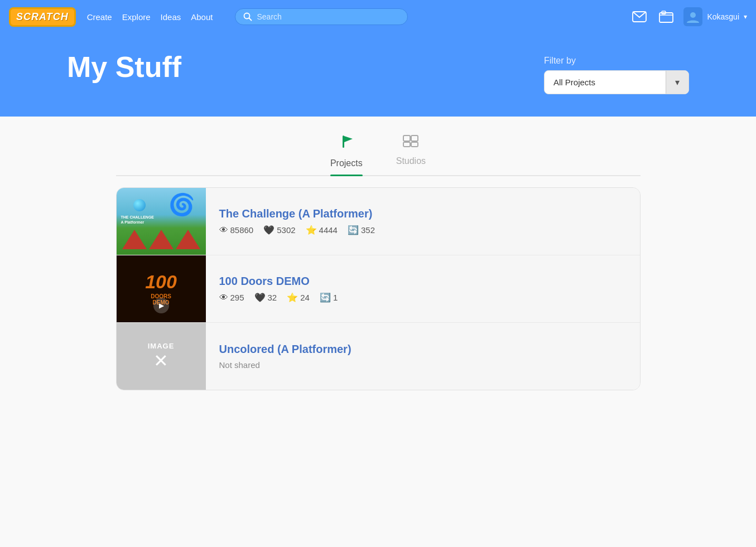 This screenshot has width=756, height=547. I want to click on stat-favorites: ⭐ 4444, so click(321, 230).